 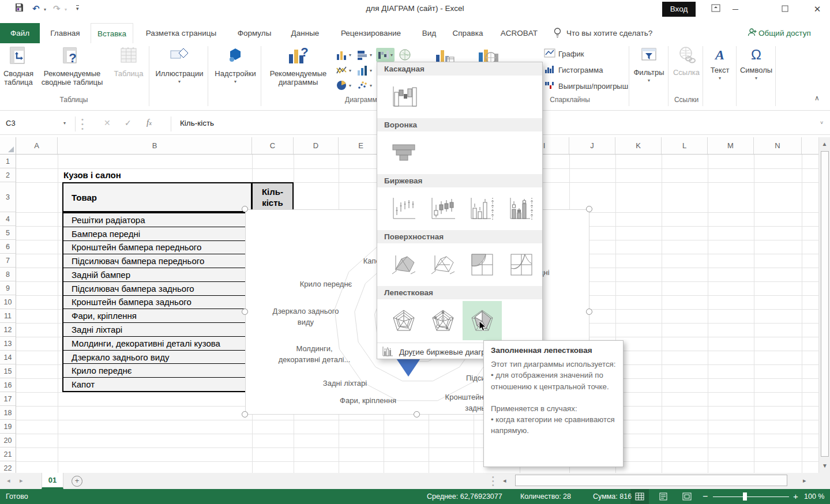 What do you see at coordinates (77, 8) in the screenshot?
I see `customize-qat-icon: ▾` at bounding box center [77, 8].